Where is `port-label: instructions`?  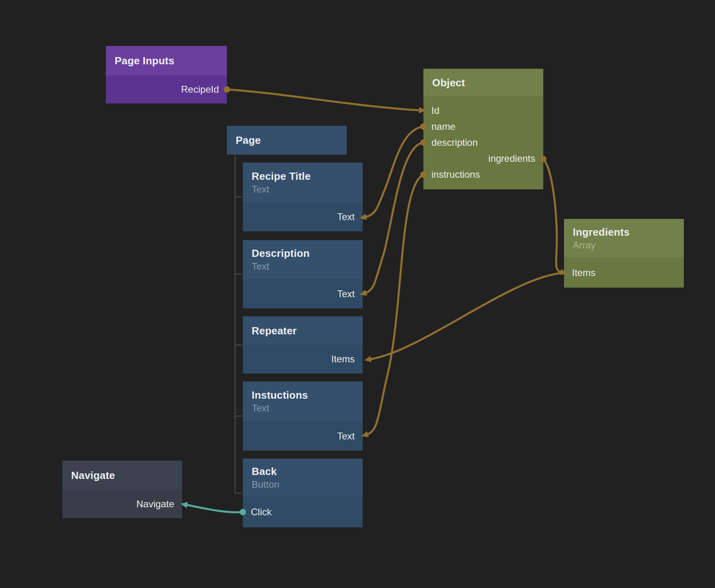
port-label: instructions is located at coordinates (455, 175).